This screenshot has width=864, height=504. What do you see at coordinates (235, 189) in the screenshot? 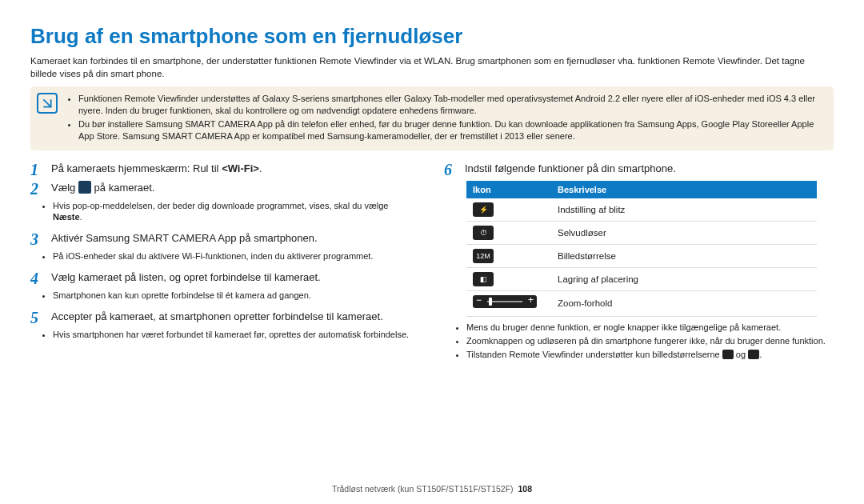
I see `step-text: Vælg på kameraet.` at bounding box center [235, 189].